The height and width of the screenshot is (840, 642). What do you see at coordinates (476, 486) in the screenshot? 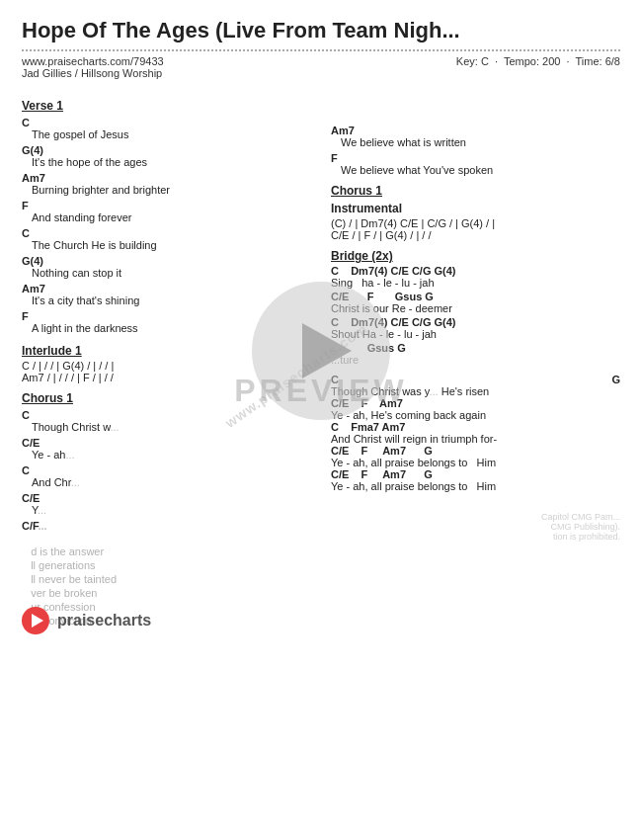
I see `ch2-lyric5: Ye - ah, all praise belongs to Him` at bounding box center [476, 486].